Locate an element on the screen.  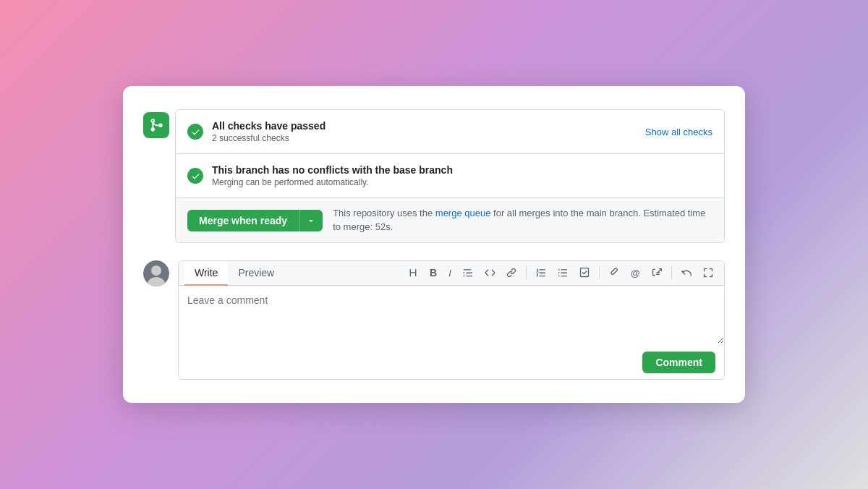
toolbar-code-btn is located at coordinates (490, 273).